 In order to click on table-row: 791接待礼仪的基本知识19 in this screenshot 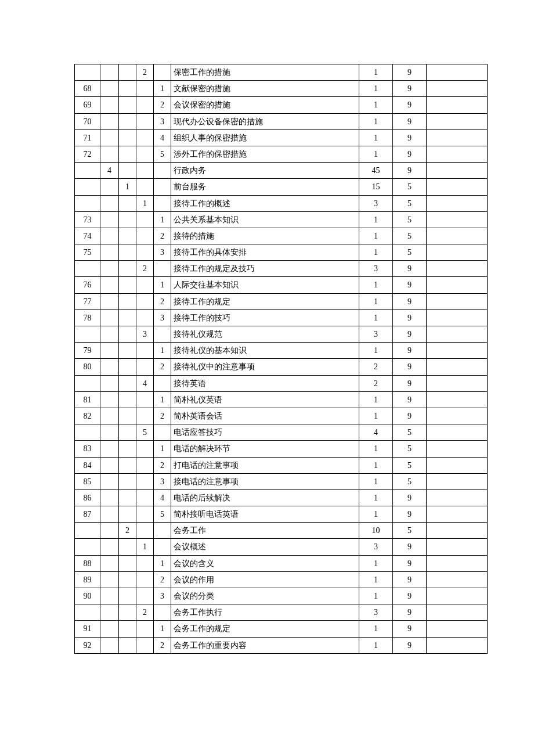, I will do `click(281, 351)`.